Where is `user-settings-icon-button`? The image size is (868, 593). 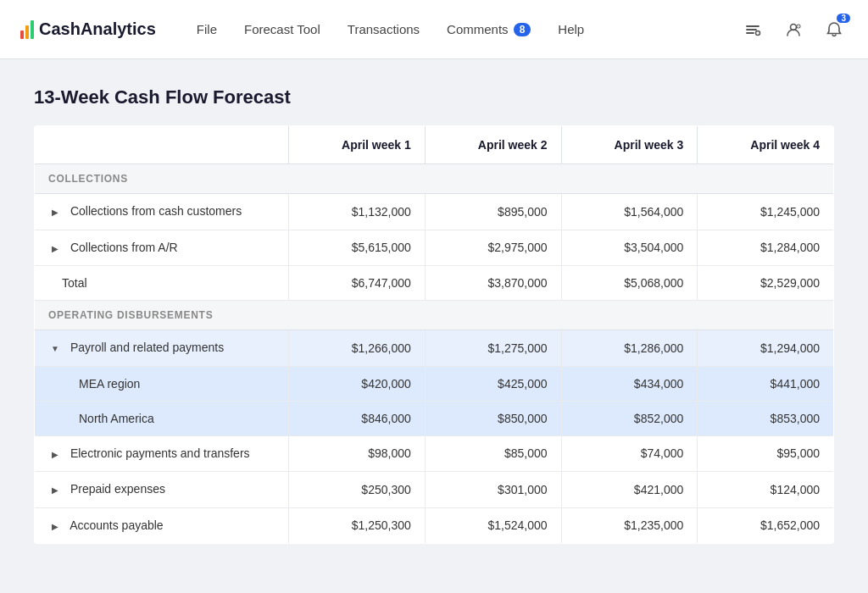
user-settings-icon-button is located at coordinates (793, 30).